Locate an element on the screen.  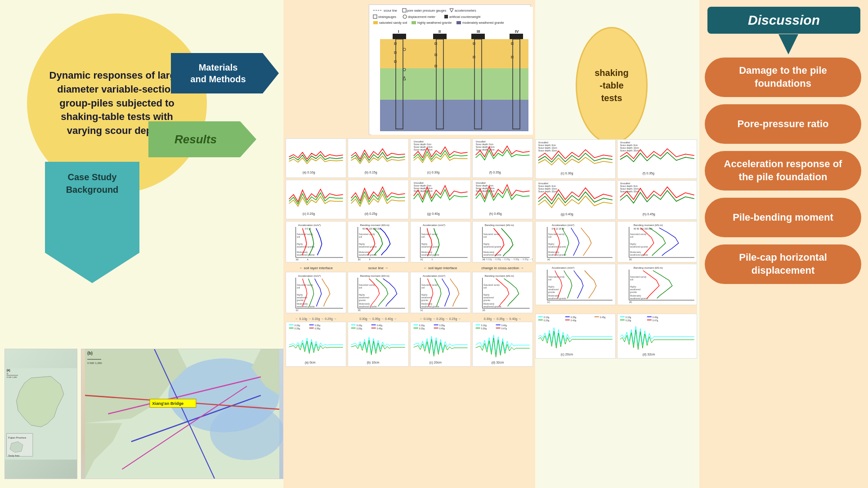
case-study-label: Case StudyBackground is located at coordinates (93, 183).